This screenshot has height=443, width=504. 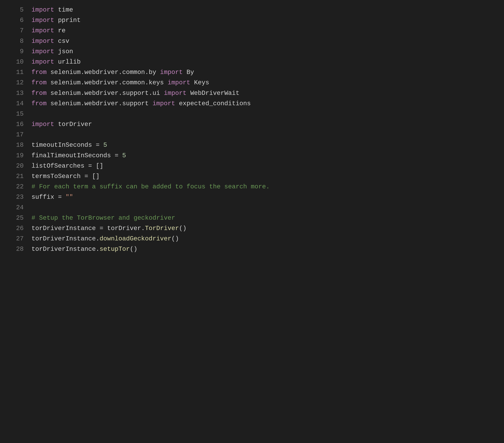 I want to click on code-content: from selenium.webdriver.common.keys impo…, so click(x=268, y=83).